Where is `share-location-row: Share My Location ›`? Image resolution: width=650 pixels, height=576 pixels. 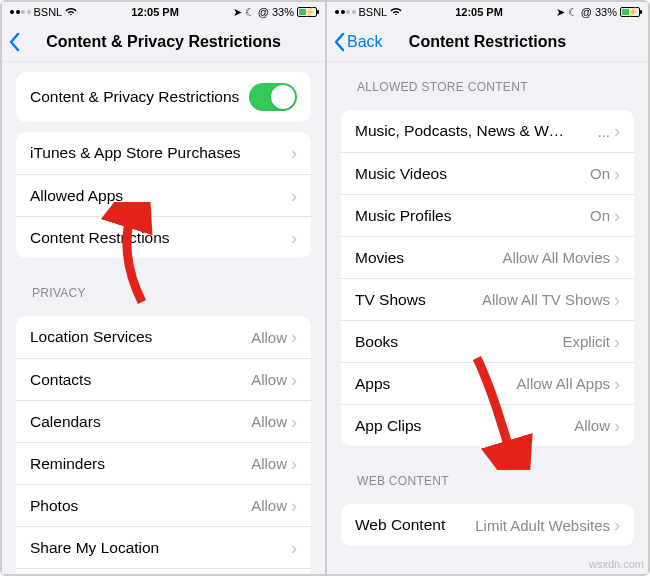
share-location-row: Share My Location › is located at coordinates (164, 547).